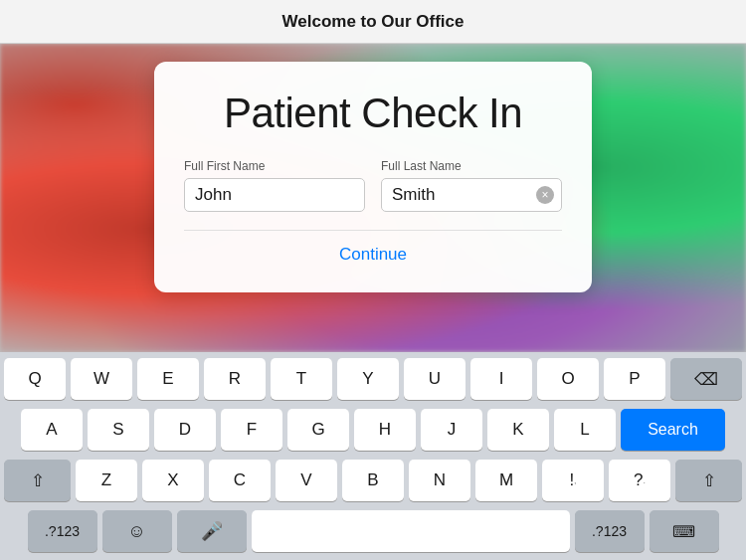 The width and height of the screenshot is (746, 560). Describe the element at coordinates (240, 480) in the screenshot. I see `key-c: C` at that location.